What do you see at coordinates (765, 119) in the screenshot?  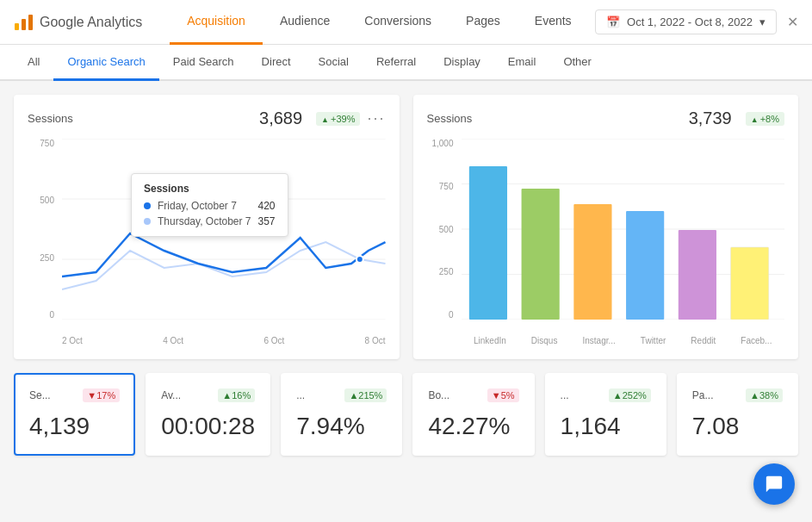 I see `right-chart-badge: +8%` at bounding box center [765, 119].